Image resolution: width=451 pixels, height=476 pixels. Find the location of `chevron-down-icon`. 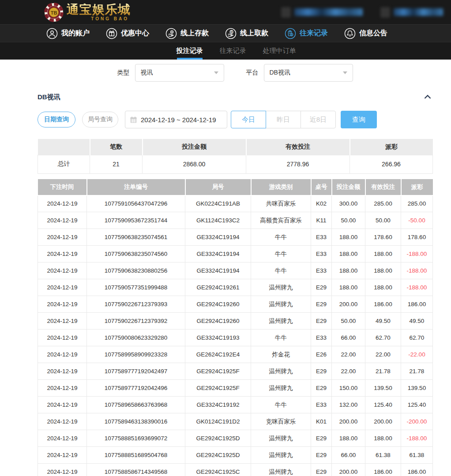

chevron-down-icon is located at coordinates (216, 73).